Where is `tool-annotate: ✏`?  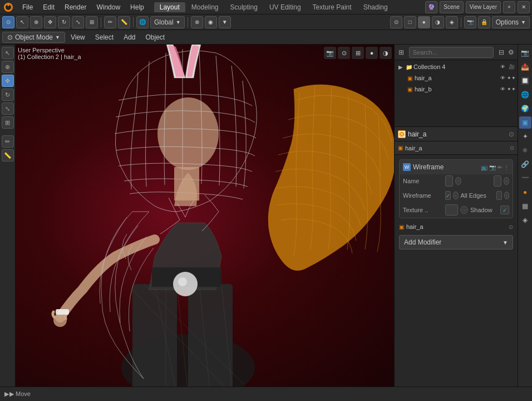
tool-annotate: ✏ is located at coordinates (8, 141).